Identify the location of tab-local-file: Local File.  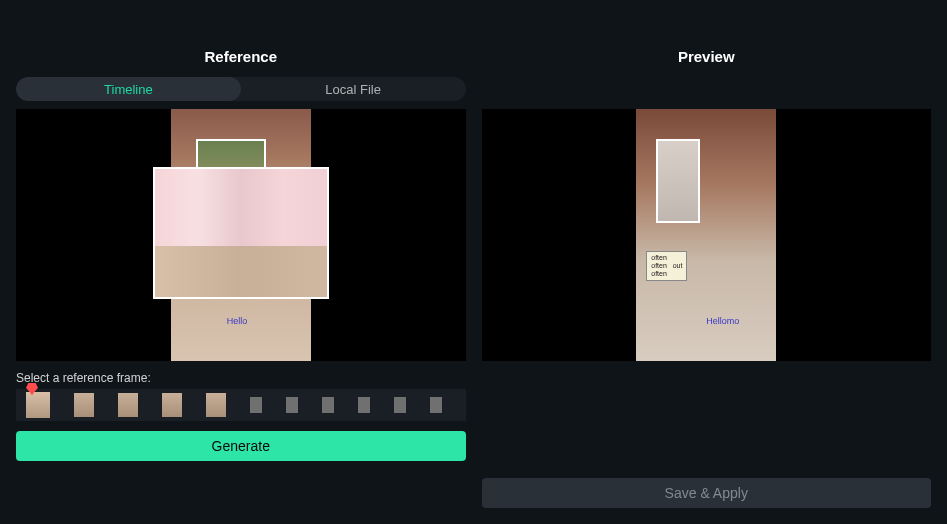
(354, 89).